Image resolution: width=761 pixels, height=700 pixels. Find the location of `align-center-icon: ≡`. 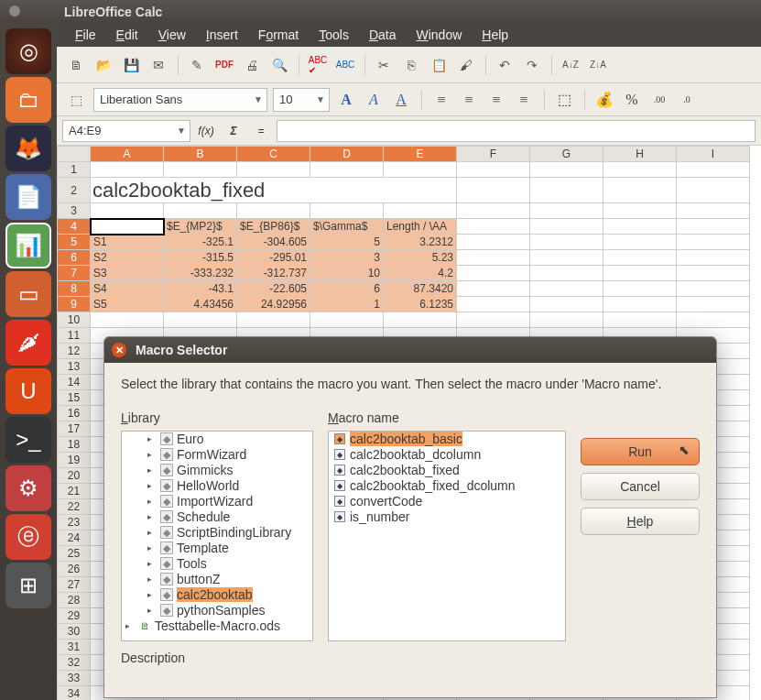

align-center-icon: ≡ is located at coordinates (469, 100).